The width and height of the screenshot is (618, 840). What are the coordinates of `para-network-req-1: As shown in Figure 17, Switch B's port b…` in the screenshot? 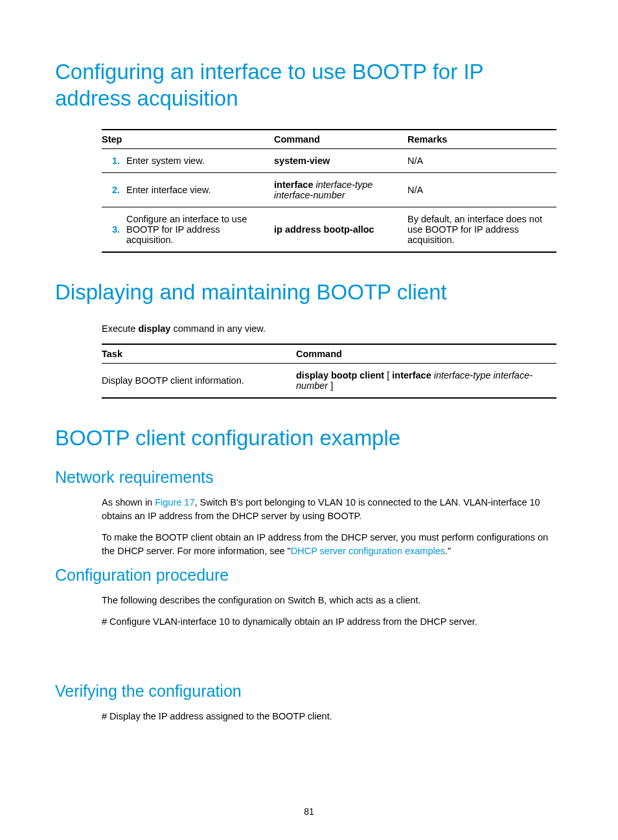 It's located at (332, 509).